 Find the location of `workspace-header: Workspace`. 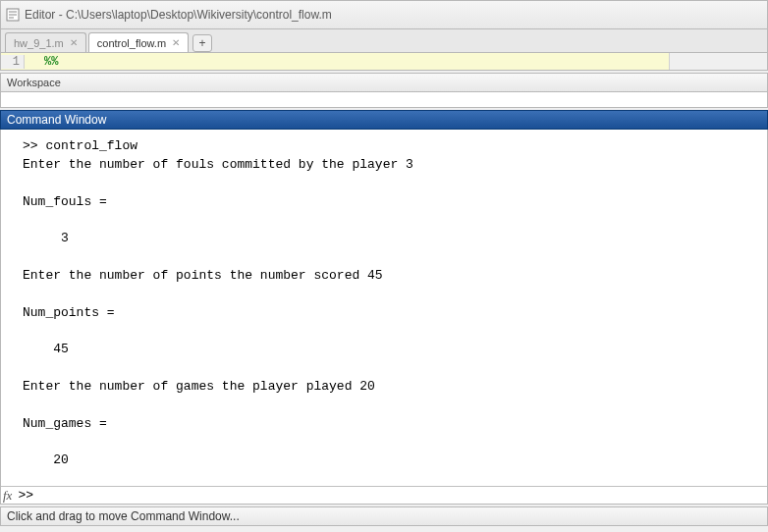

workspace-header: Workspace is located at coordinates (384, 82).